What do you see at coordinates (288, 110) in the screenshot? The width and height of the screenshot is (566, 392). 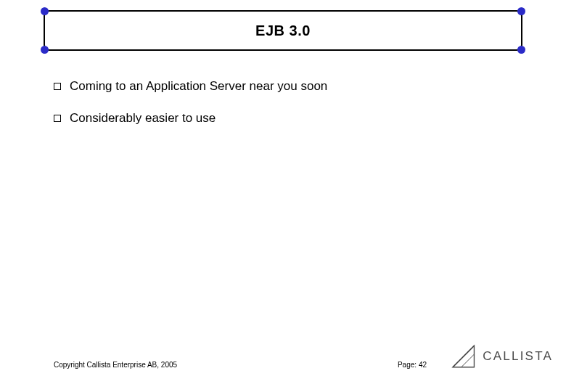 I see `bullet-list: Coming to an Application Server near you…` at bounding box center [288, 110].